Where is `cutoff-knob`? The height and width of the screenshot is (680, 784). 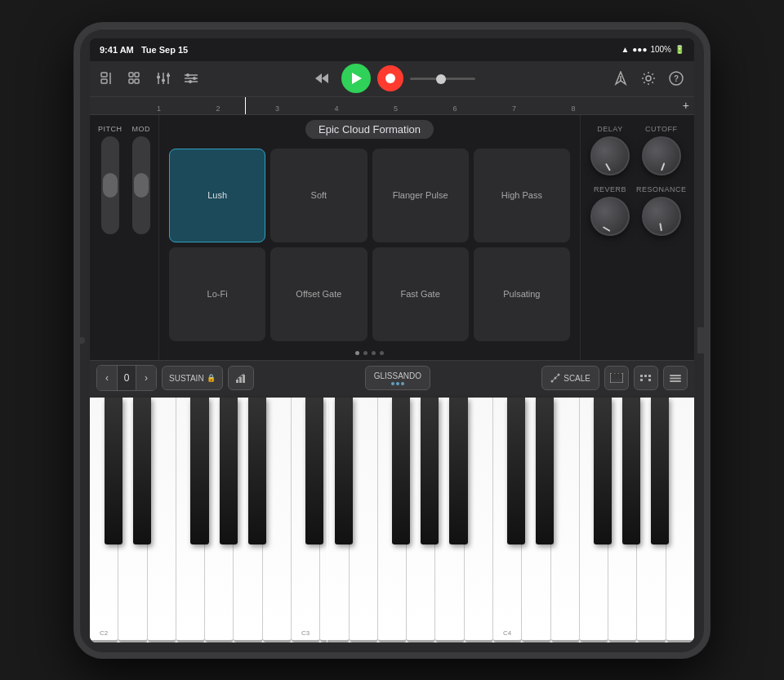 cutoff-knob is located at coordinates (662, 156).